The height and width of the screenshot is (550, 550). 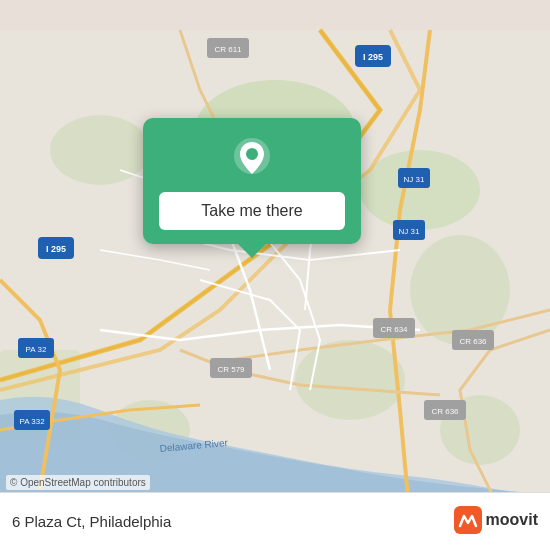 I want to click on take-me-there-button: Take me there, so click(x=252, y=211).